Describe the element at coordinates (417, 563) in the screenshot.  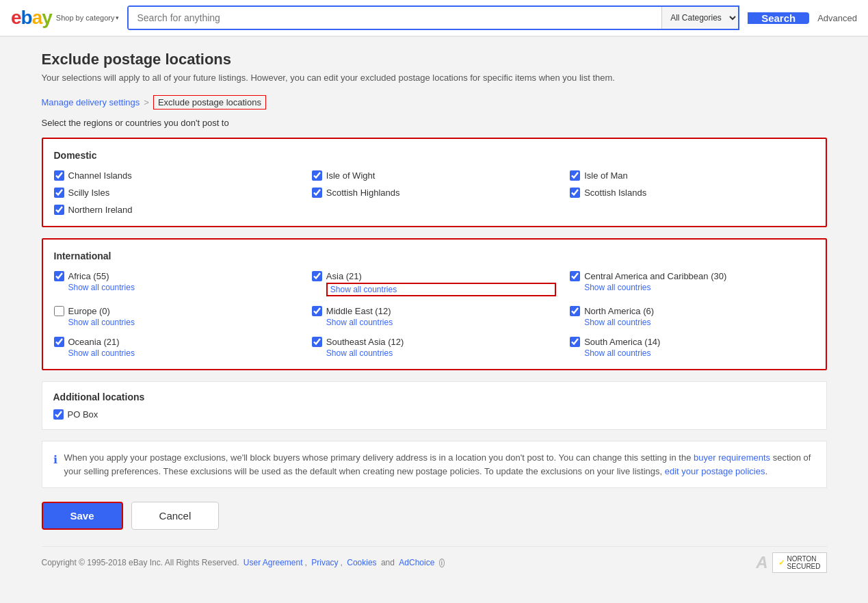
I see `adchoice-link: AdChoice` at that location.